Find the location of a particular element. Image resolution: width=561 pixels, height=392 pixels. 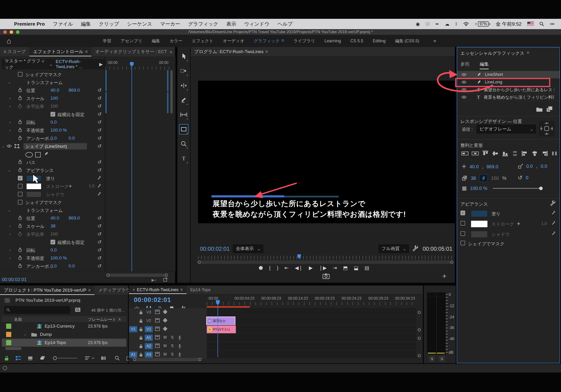

workspace-tab-Learning: Learning is located at coordinates (333, 41).